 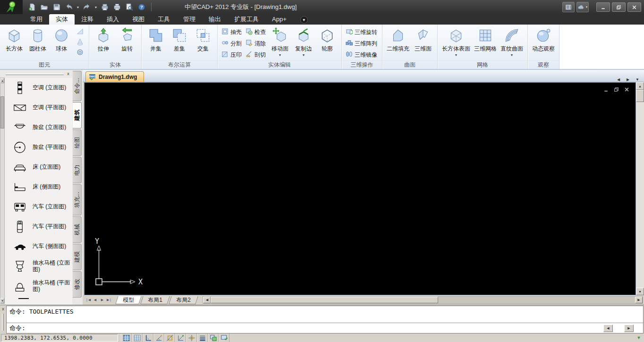 I want to click on document-tab: DWG Drawing1.dwg, so click(x=115, y=77).